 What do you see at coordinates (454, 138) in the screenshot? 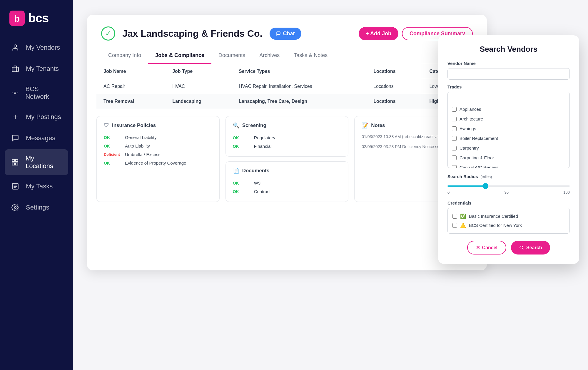
I see `trade-checkbox-boiler-replacement` at bounding box center [454, 138].